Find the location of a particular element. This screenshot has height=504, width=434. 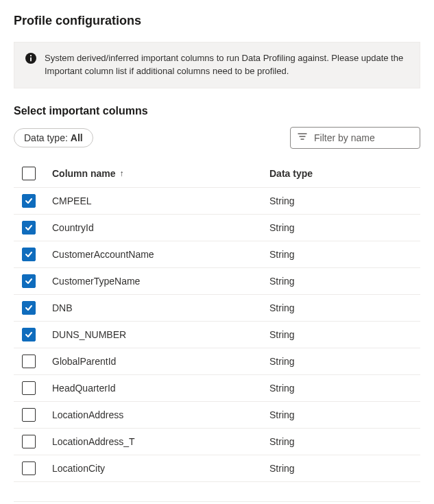

page-title: Profile configurations is located at coordinates (217, 21).